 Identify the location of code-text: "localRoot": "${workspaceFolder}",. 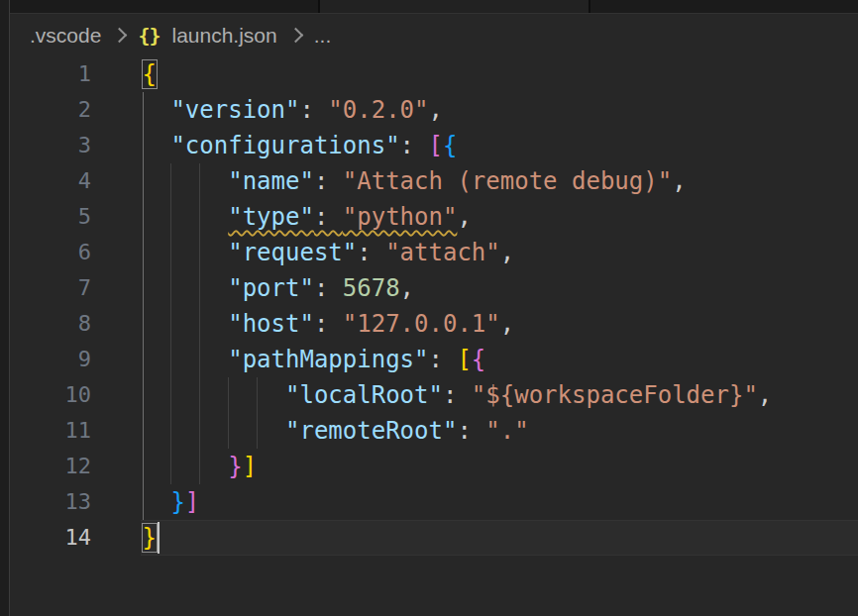
(458, 395).